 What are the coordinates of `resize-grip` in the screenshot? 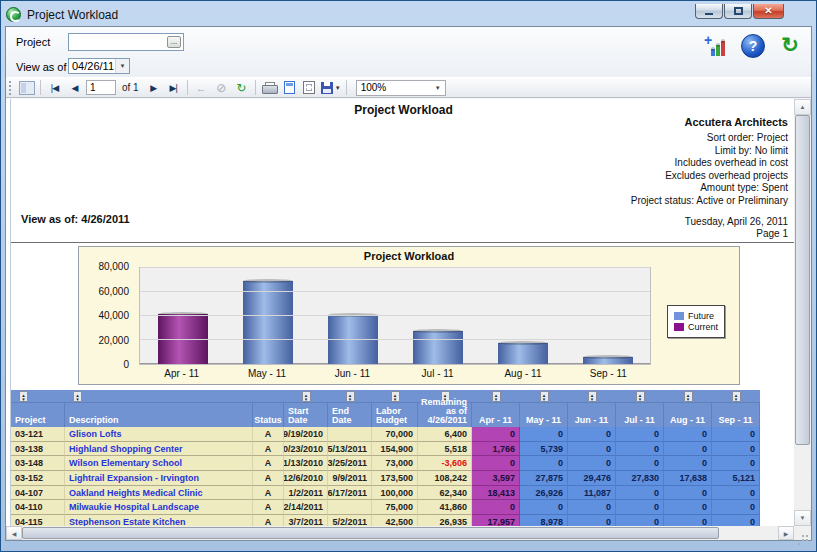 It's located at (802, 533).